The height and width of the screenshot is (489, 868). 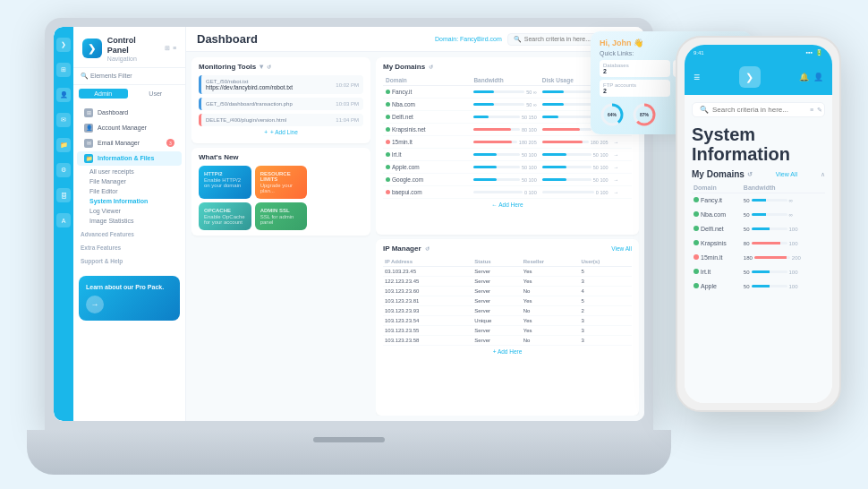 What do you see at coordinates (129, 128) in the screenshot?
I see `nav-item-account: 👤 Account Manager` at bounding box center [129, 128].